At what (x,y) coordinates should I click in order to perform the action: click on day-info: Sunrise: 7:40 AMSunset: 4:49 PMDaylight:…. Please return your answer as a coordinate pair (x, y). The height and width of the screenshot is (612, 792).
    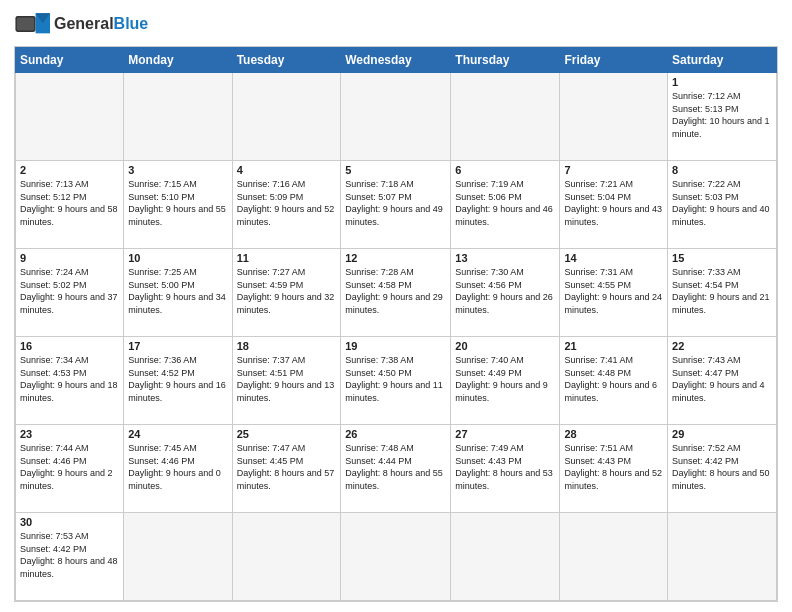
    Looking at the image, I should click on (505, 379).